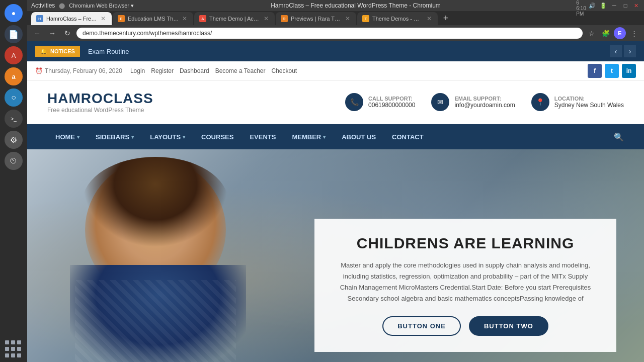 The width and height of the screenshot is (644, 362). Describe the element at coordinates (14, 55) in the screenshot. I see `app-icon-2: A` at that location.